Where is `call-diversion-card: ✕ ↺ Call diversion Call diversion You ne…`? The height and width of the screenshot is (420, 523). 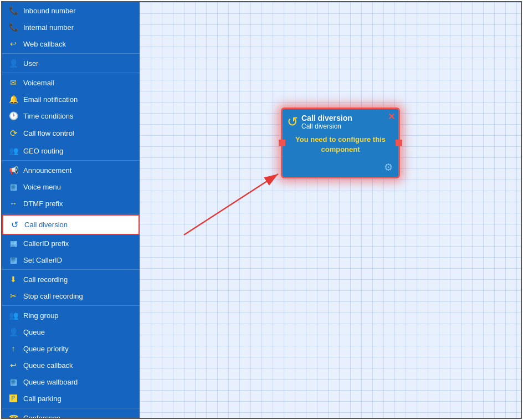
call-diversion-card: ✕ ↺ Call diversion Call diversion You ne… is located at coordinates (340, 143).